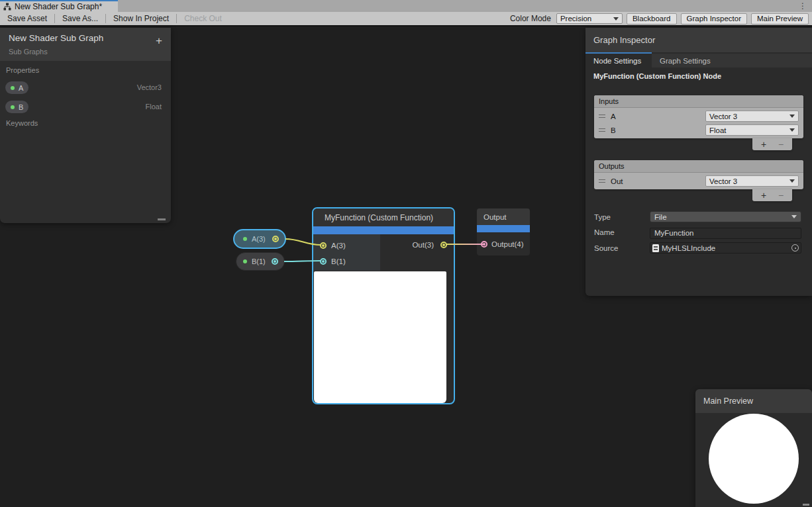  I want to click on blackboard-toggle-button: Blackboard, so click(652, 19).